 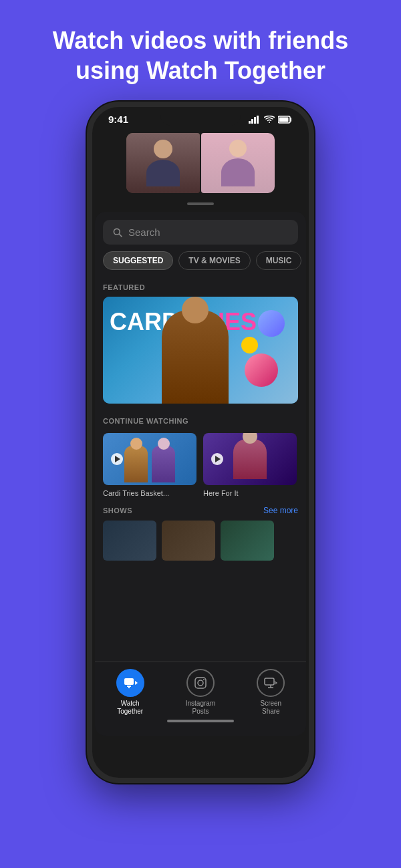 What do you see at coordinates (138, 261) in the screenshot?
I see `tab-suggested: SUGGESTED` at bounding box center [138, 261].